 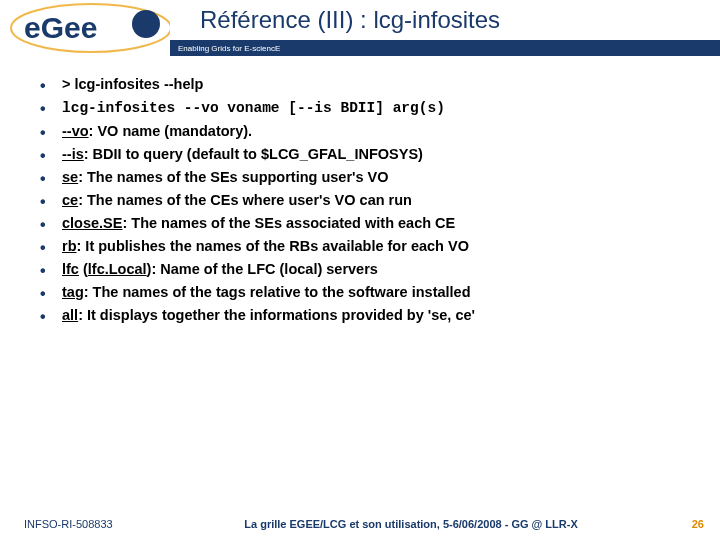 What do you see at coordinates (229, 48) in the screenshot?
I see `subtitle-text: Enabling Grids for E-sciencE` at bounding box center [229, 48].